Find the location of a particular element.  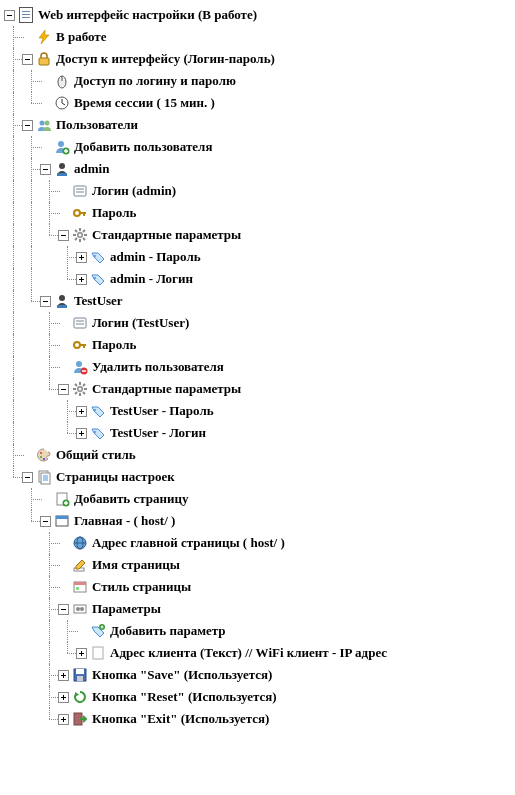

tree-node-label: Логин (admin) is located at coordinates (134, 191).